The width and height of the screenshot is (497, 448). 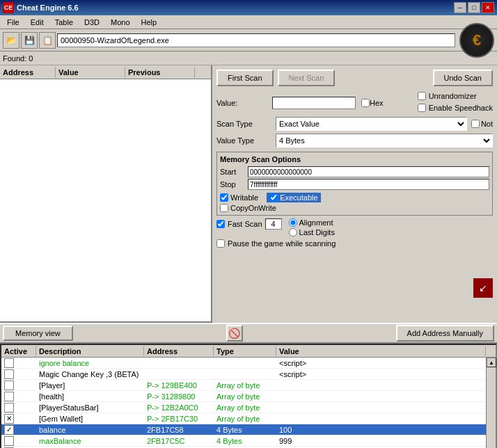 What do you see at coordinates (244, 397) in the screenshot?
I see `table-row: [health]P-> 31289800Array of byte` at bounding box center [244, 397].